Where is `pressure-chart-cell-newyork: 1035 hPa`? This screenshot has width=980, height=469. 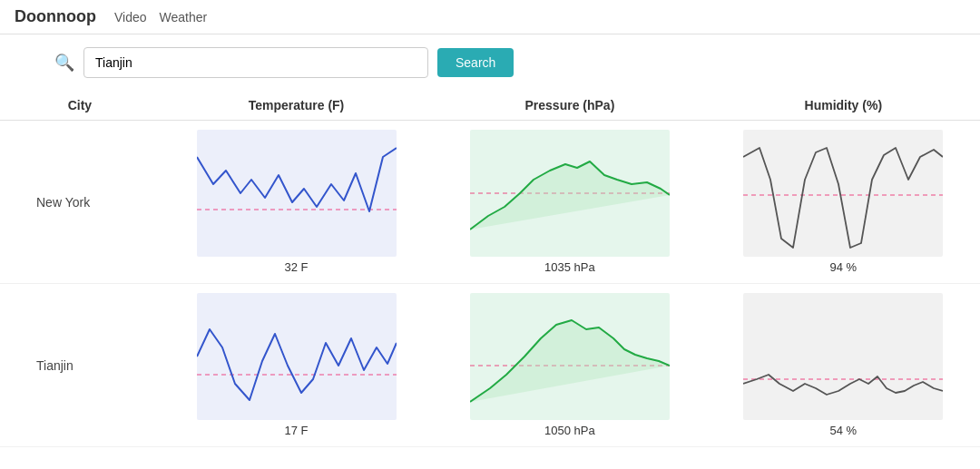
pressure-chart-cell-newyork: 1035 hPa is located at coordinates (570, 202).